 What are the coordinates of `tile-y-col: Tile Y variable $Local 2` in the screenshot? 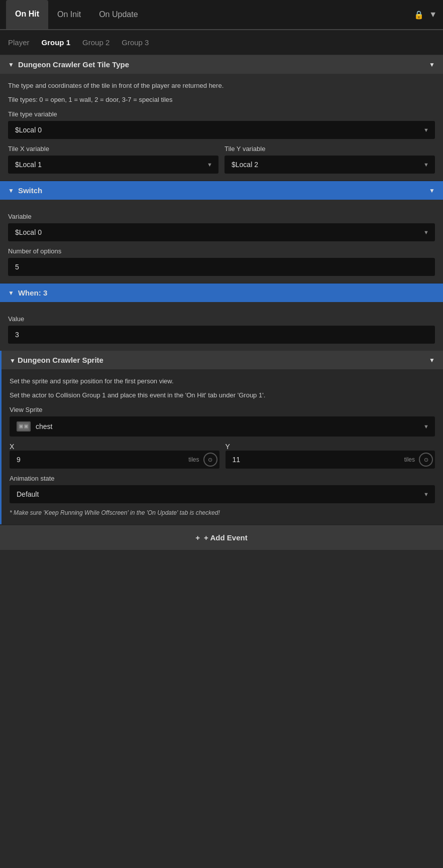 It's located at (329, 157).